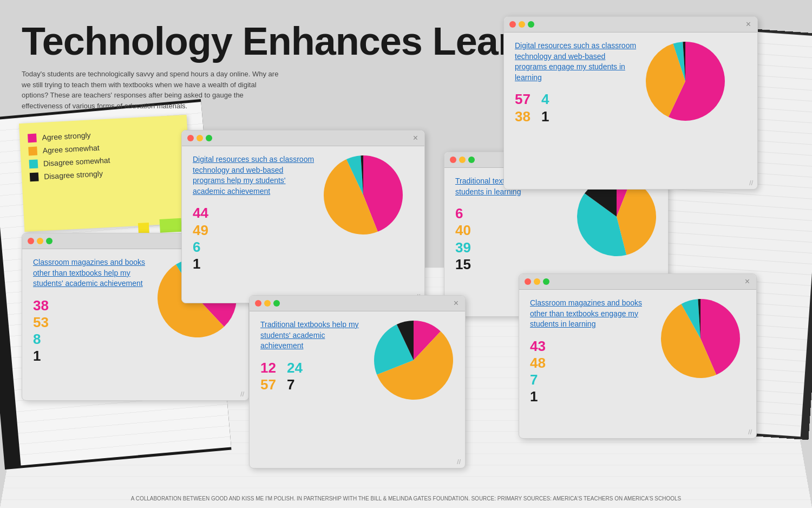  I want to click on page-subtitle: Today's students are technologically sav…, so click(152, 90).